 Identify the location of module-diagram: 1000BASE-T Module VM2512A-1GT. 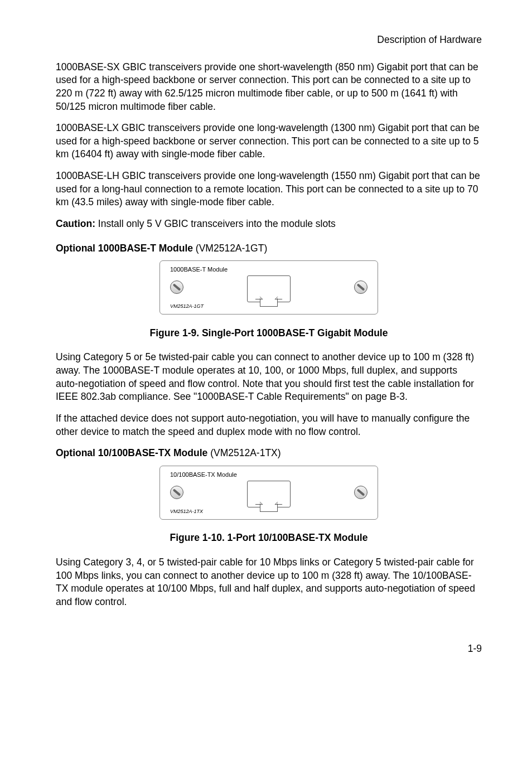
(269, 288).